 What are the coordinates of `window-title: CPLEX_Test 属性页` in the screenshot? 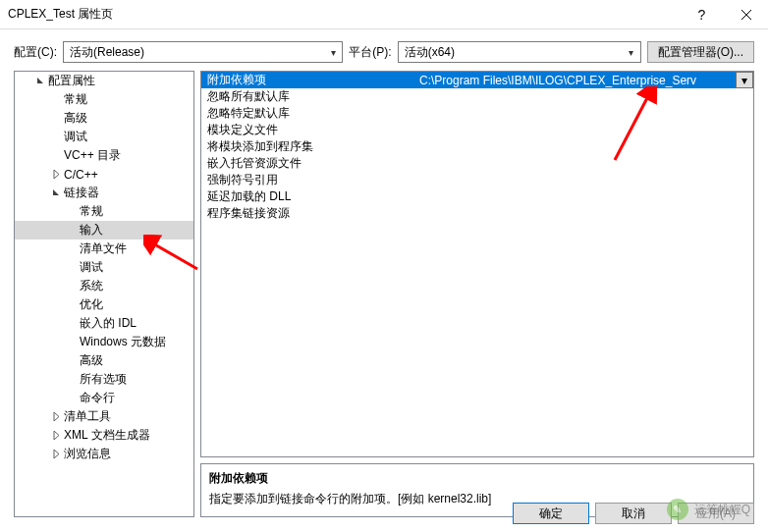 It's located at (344, 14).